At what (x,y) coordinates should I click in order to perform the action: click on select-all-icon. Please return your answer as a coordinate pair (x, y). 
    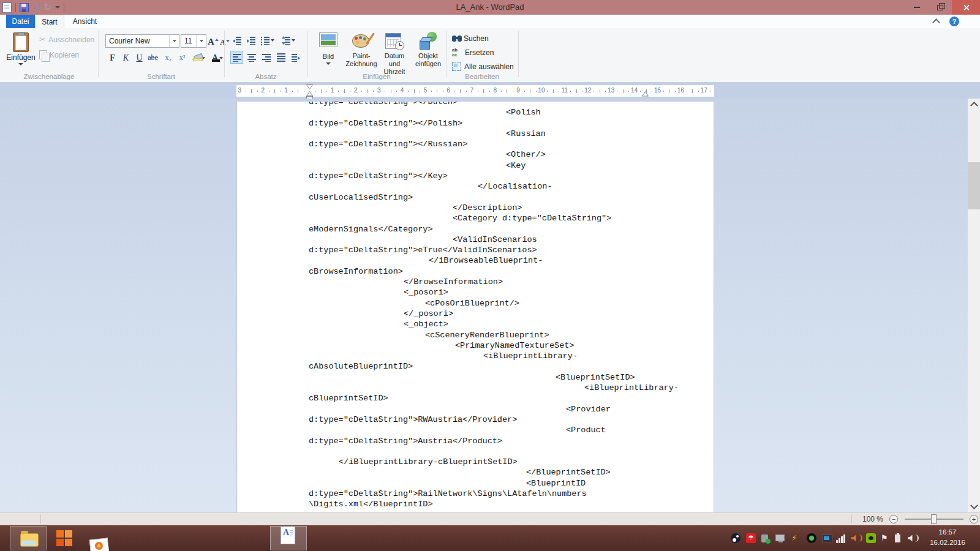
    Looking at the image, I should click on (457, 66).